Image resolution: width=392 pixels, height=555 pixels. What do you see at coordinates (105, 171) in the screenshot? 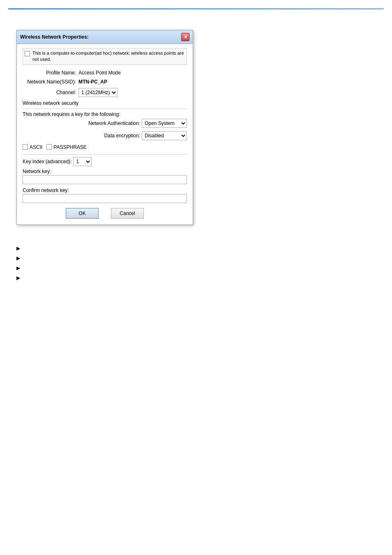
I see `network-key-label: Network key:` at bounding box center [105, 171].